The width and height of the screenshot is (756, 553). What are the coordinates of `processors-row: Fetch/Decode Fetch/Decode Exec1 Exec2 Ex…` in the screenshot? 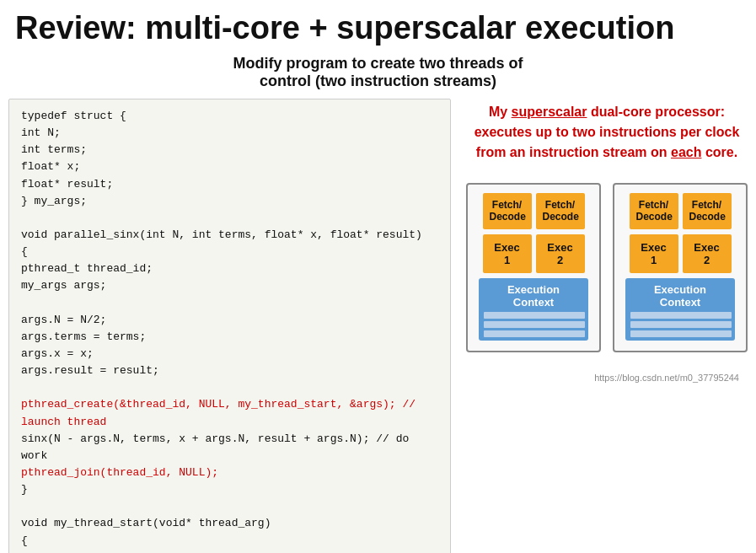 It's located at (607, 268).